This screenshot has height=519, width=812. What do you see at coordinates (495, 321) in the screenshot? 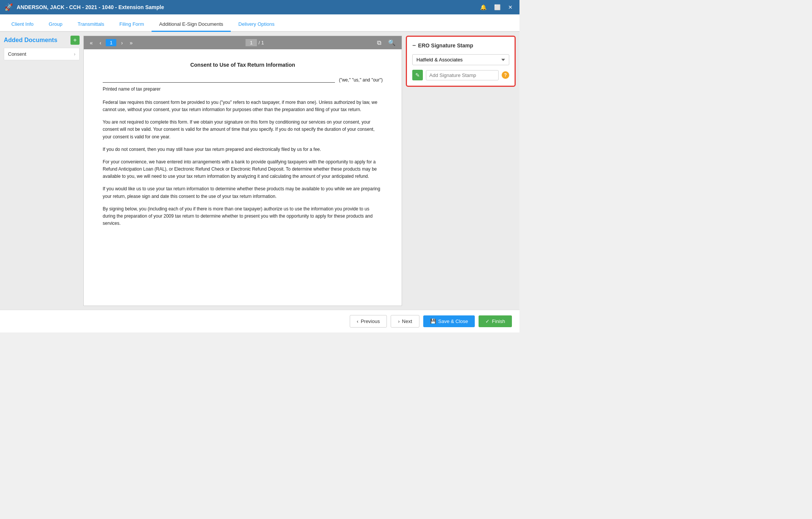
I see `finish-button: ✓ Finish` at bounding box center [495, 321].